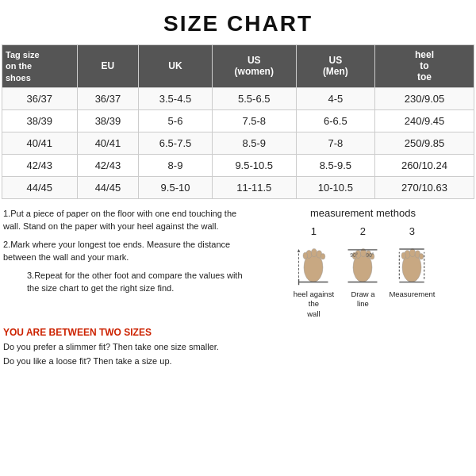 Image resolution: width=476 pixels, height=476 pixels. I want to click on table-cell: 7-8, so click(335, 143).